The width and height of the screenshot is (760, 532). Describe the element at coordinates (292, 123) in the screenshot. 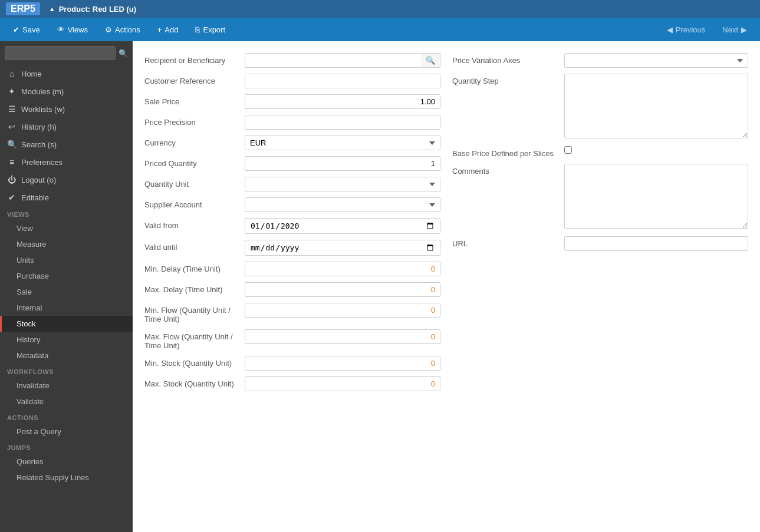

I see `price-precision-row: Price Precision` at that location.